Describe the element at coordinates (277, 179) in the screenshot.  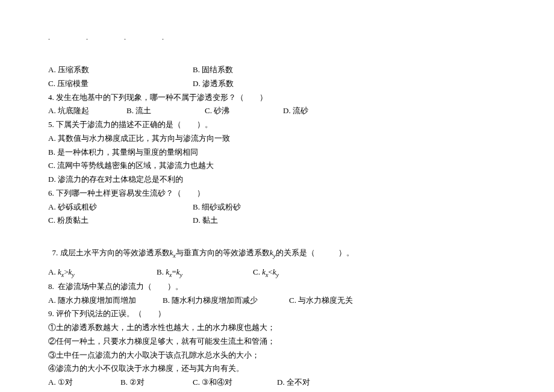
I see `q5-d: D. 渗流力的存在对土体稳定总是不利的` at that location.